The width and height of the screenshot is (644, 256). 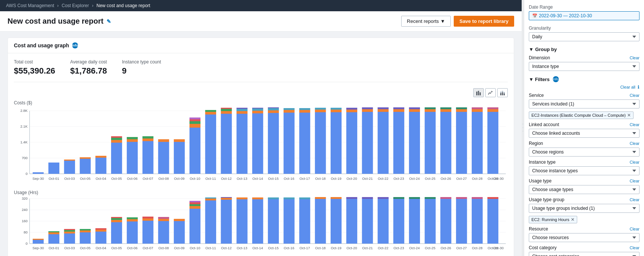 What do you see at coordinates (75, 6) in the screenshot?
I see `breadcrumb-cost-explorer: Cost Explorer` at bounding box center [75, 6].